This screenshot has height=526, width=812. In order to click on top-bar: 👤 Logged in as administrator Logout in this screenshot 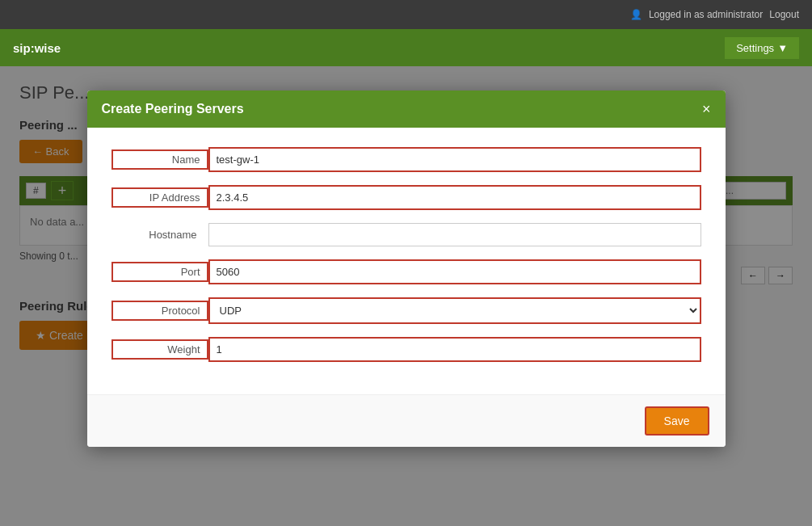, I will do `click(406, 15)`.